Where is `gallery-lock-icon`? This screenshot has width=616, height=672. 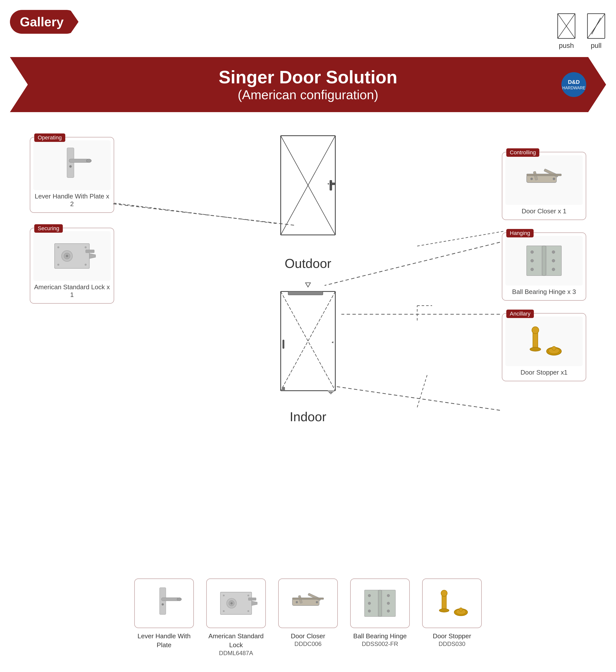 gallery-lock-icon is located at coordinates (236, 603).